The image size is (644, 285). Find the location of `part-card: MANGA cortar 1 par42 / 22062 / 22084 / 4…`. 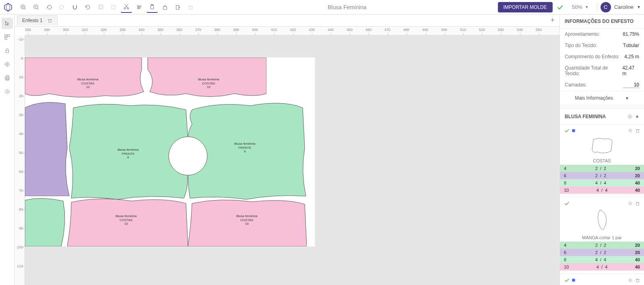

part-card: MANGA cortar 1 par42 / 22062 / 22084 / 4… is located at coordinates (602, 236).